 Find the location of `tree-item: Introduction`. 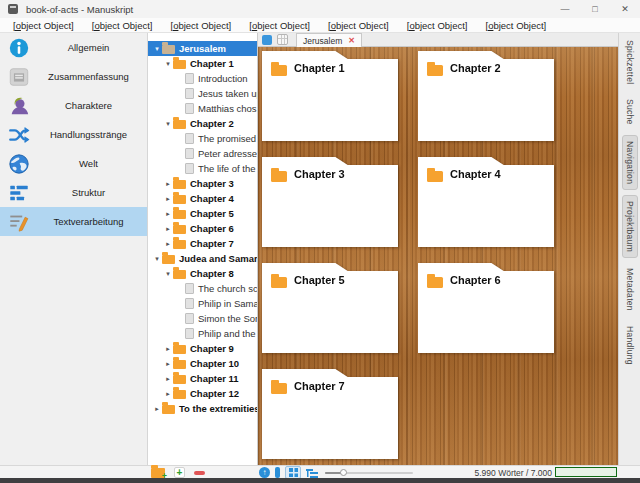

tree-item: Introduction is located at coordinates (202, 78).